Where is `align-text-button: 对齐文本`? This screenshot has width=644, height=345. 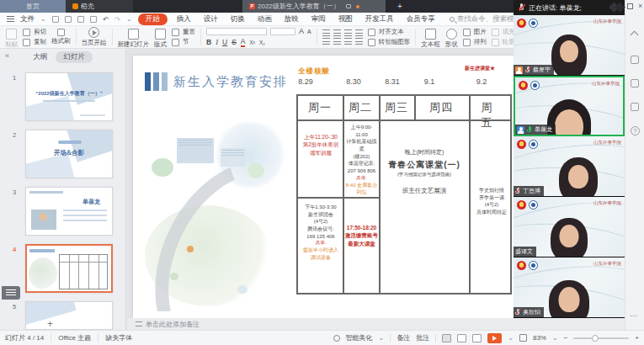 align-text-button: 对齐文本 is located at coordinates (389, 32).